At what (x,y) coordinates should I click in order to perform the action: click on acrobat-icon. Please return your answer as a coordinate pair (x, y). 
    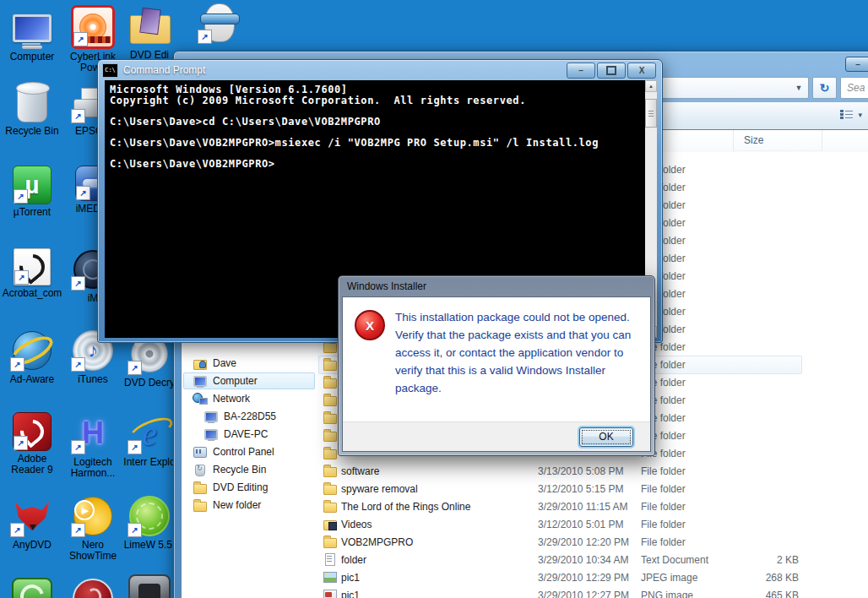
    Looking at the image, I should click on (32, 267).